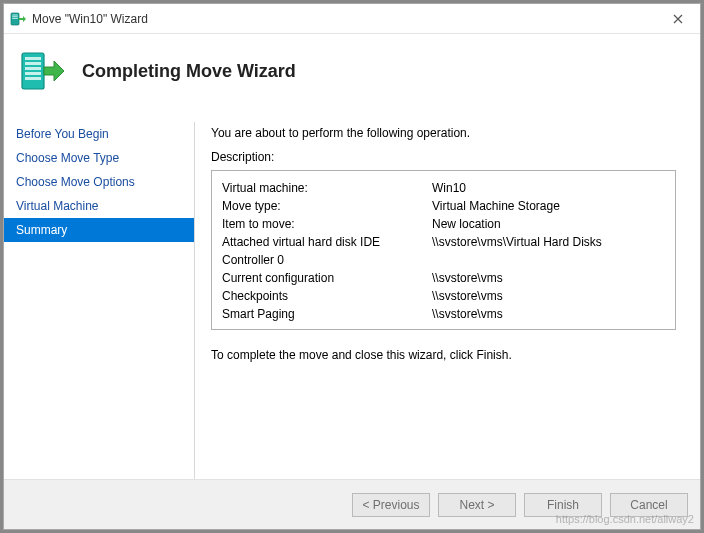  I want to click on next-button: Next >, so click(477, 505).